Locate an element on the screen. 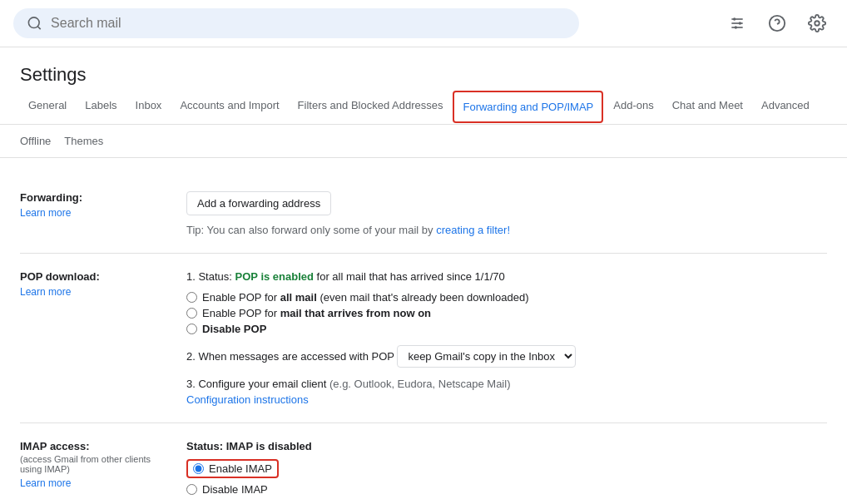 Image resolution: width=847 pixels, height=504 pixels. imap-enable-row: Enable IMAP is located at coordinates (507, 469).